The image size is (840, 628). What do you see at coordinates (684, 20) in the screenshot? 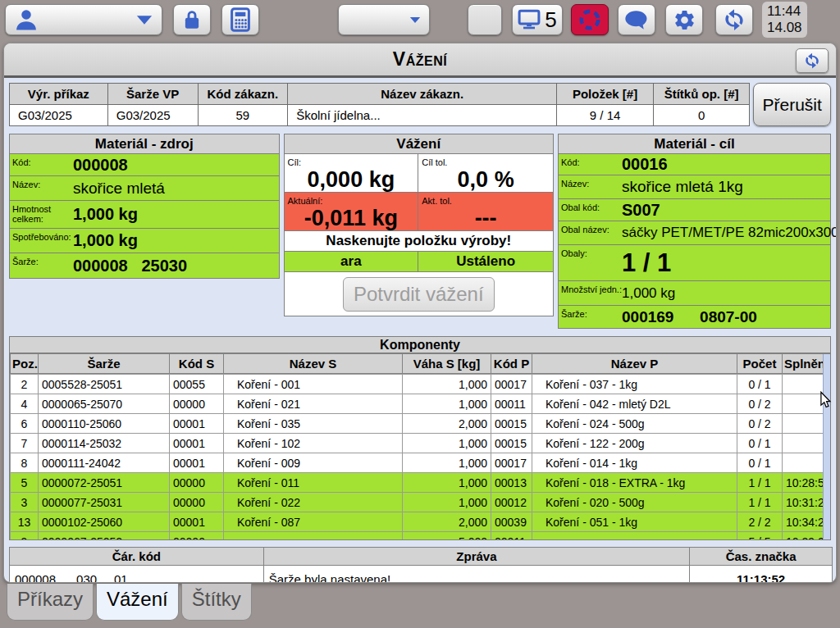
I see `settings-button` at bounding box center [684, 20].